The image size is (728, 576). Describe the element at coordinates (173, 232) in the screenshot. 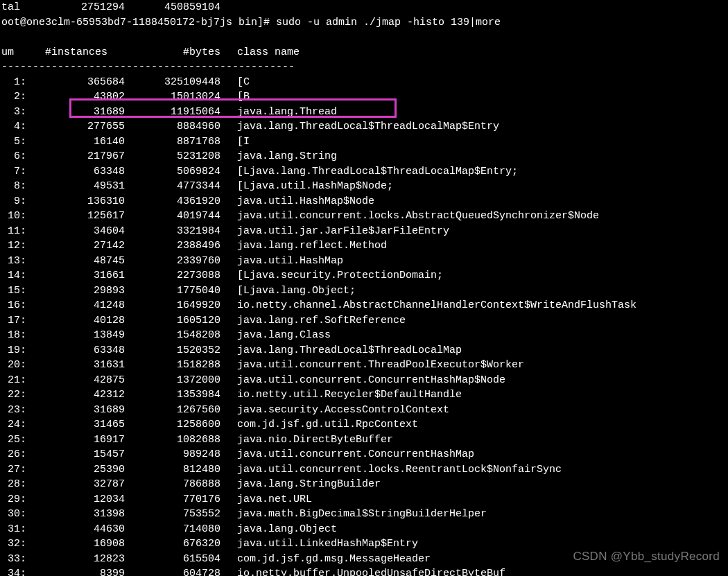

I see `row-bytes: 3321984` at that location.